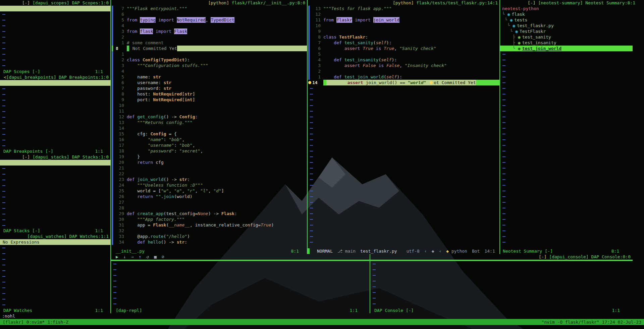 The height and width of the screenshot is (329, 644). I want to click on code-line: 1# some comment, so click(209, 43).